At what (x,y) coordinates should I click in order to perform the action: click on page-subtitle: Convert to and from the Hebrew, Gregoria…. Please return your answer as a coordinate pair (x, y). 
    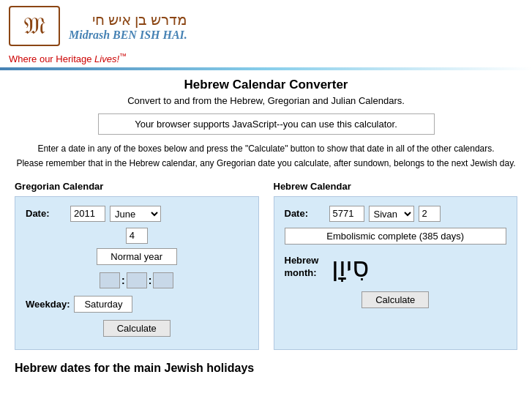
    Looking at the image, I should click on (266, 101).